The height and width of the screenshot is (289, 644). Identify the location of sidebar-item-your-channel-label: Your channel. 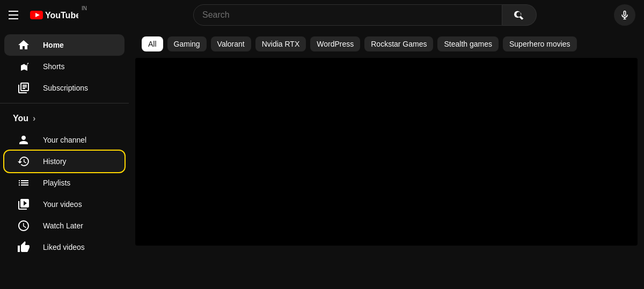
(64, 140).